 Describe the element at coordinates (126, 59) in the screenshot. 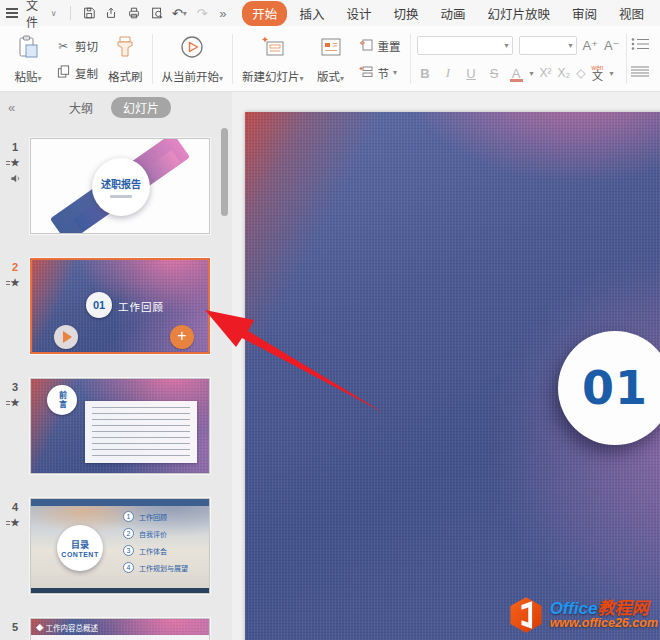

I see `format-painter-button: 格式刷` at that location.